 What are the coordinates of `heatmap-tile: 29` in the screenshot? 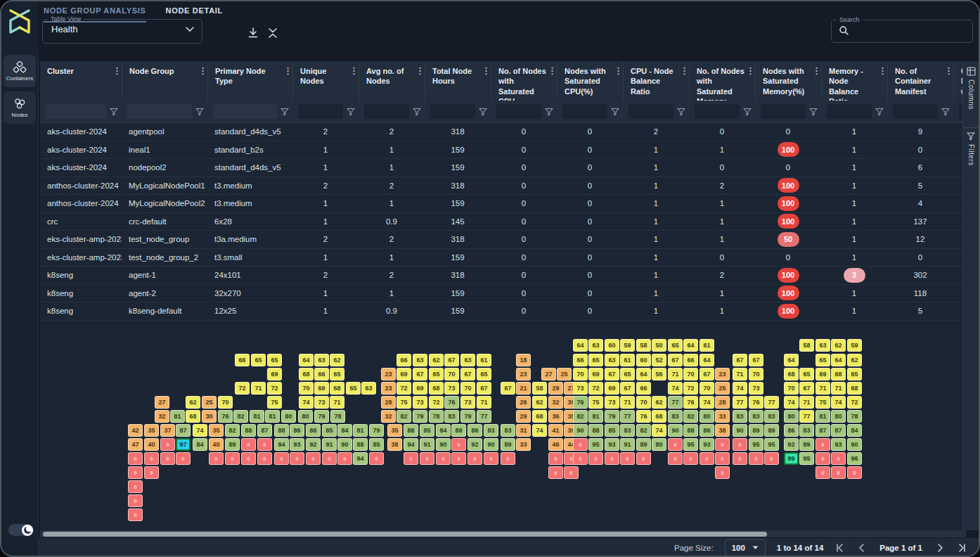 It's located at (555, 388).